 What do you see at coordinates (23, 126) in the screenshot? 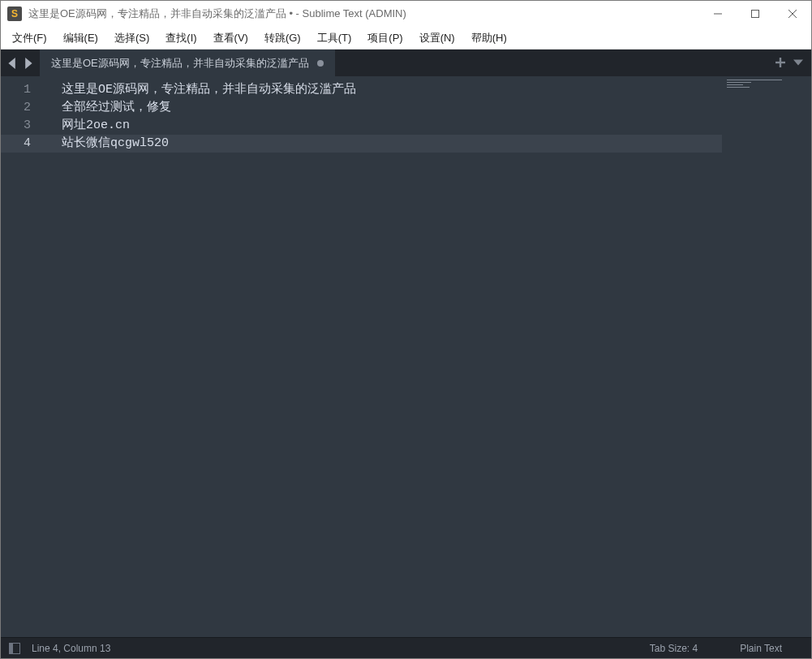
I see `line-number: 3` at bounding box center [23, 126].